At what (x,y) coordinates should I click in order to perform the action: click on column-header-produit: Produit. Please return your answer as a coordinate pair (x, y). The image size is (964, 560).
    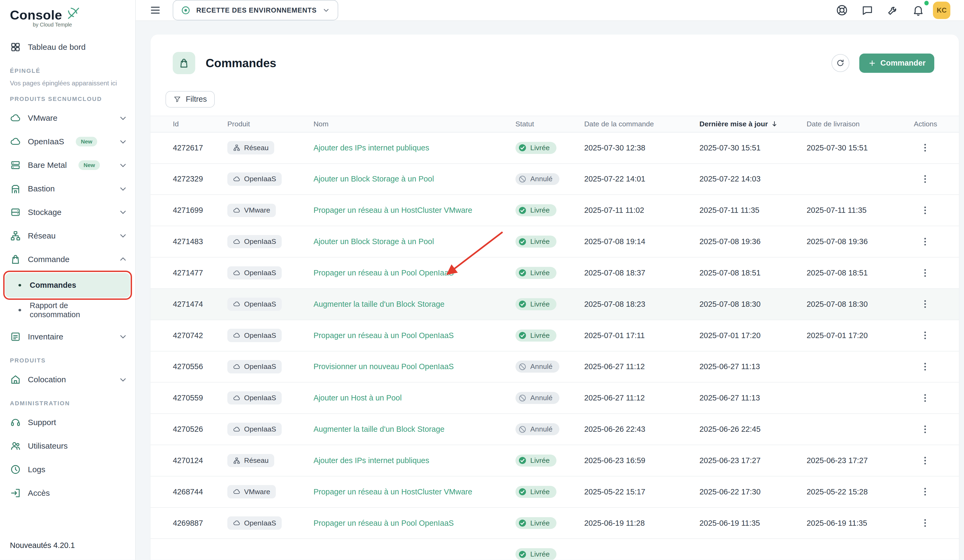
    Looking at the image, I should click on (270, 124).